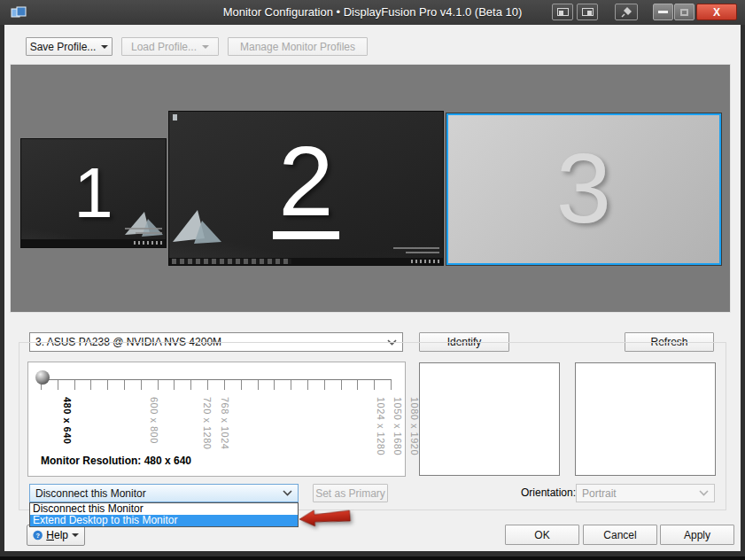 The width and height of the screenshot is (745, 560). Describe the element at coordinates (684, 12) in the screenshot. I see `maximize-icon` at that location.